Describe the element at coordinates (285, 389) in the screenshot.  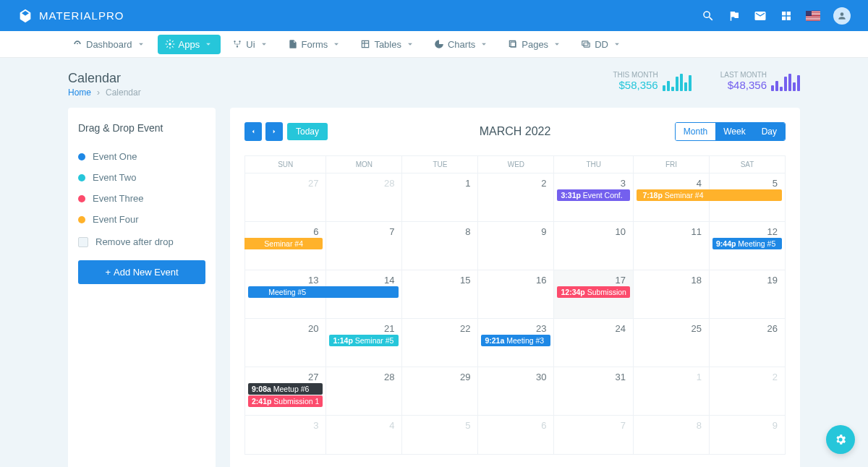
I see `event-meetup6: 9:08a Meetup #6` at that location.